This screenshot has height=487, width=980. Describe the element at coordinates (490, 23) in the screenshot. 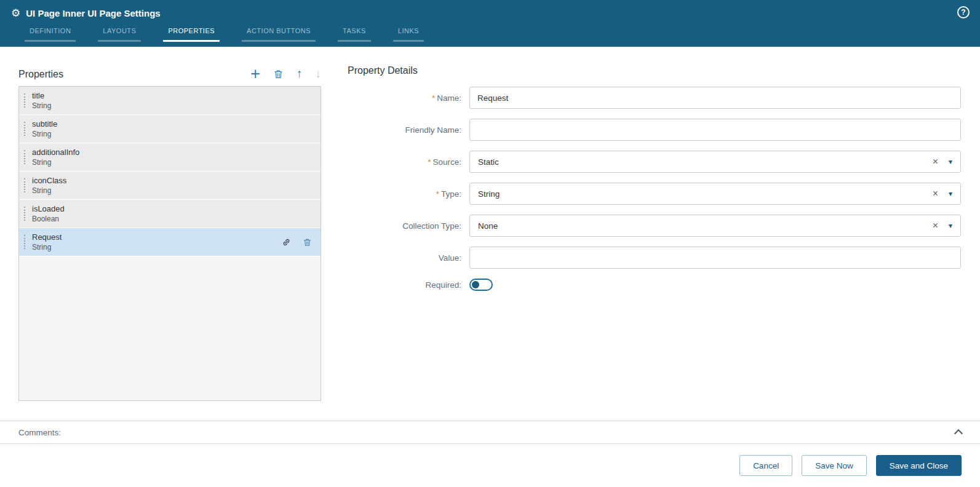

I see `header: ⚙ UI Page Inner UI Page Settings ? DEFIN…` at that location.